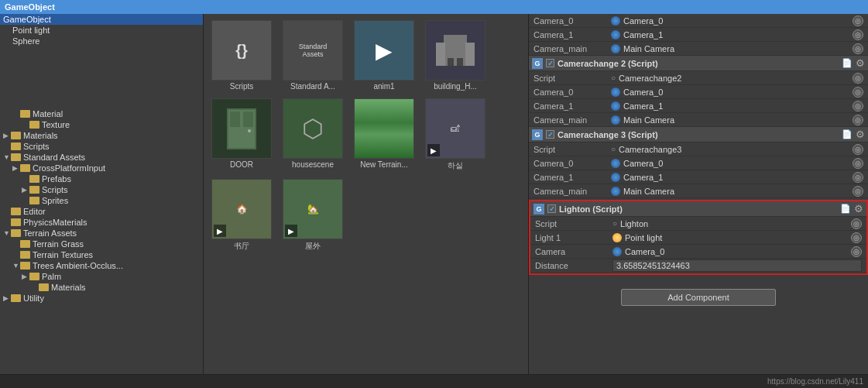 Image resolution: width=868 pixels, height=388 pixels. Describe the element at coordinates (616, 191) in the screenshot. I see `cam-icon` at that location.